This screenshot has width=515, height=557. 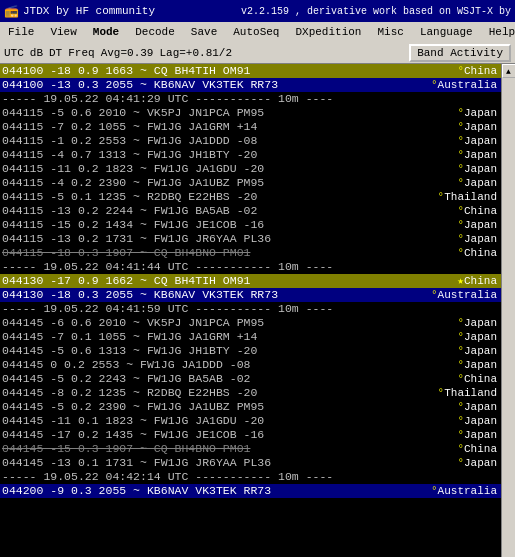 I want to click on scrollbar-panel: ▲, so click(x=508, y=310).